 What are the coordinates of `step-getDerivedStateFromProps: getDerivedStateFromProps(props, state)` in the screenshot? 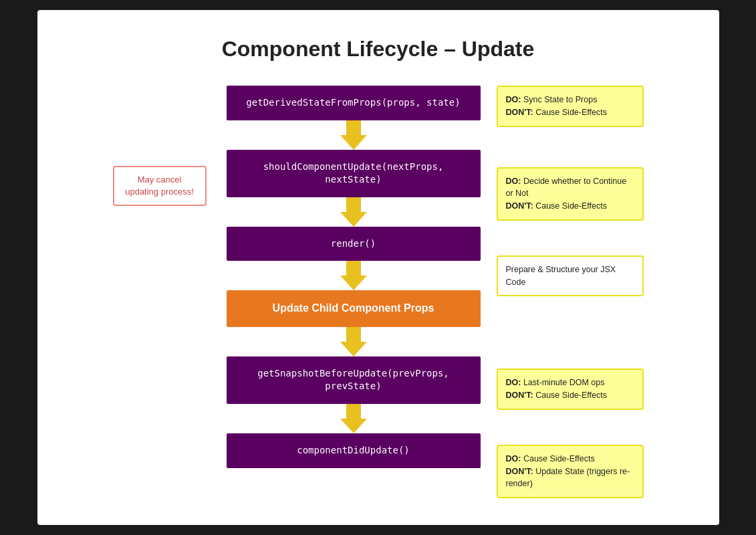 It's located at (354, 103).